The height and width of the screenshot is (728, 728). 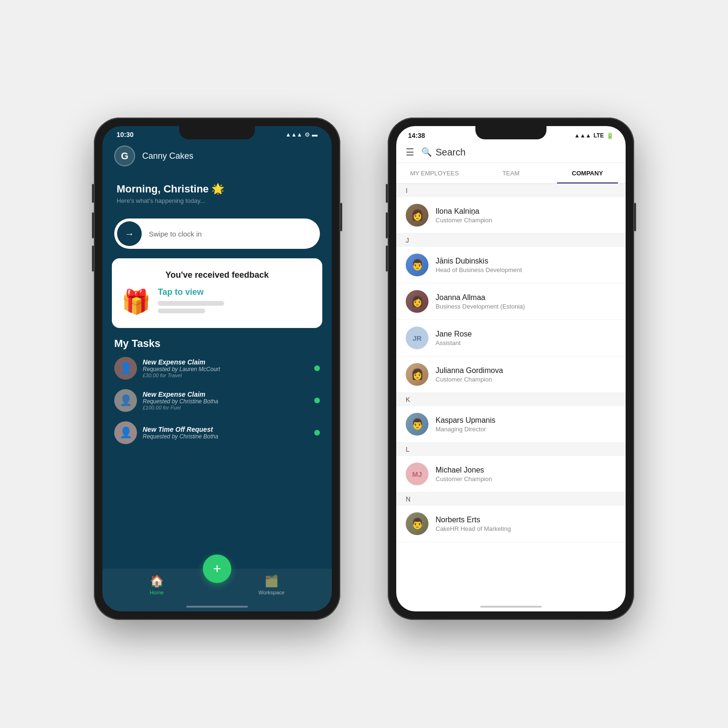 What do you see at coordinates (526, 529) in the screenshot?
I see `emp-role-norberts: CakeHR Head of Marketing` at bounding box center [526, 529].